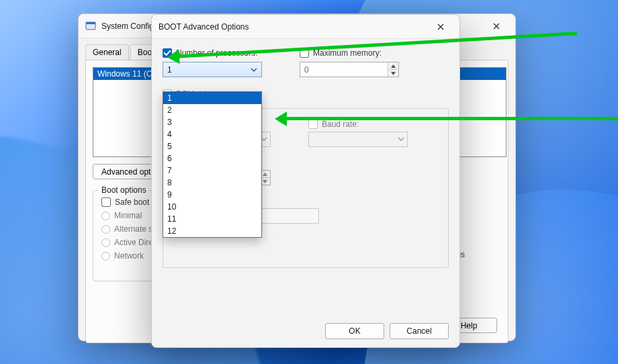 Image resolution: width=618 pixels, height=364 pixels. I want to click on num-processors-option: 8, so click(212, 183).